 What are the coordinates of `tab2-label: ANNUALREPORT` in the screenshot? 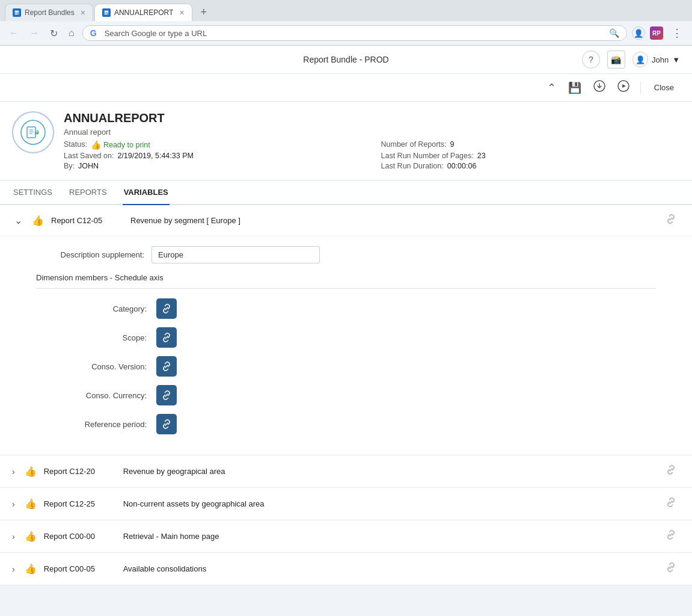 It's located at (144, 13).